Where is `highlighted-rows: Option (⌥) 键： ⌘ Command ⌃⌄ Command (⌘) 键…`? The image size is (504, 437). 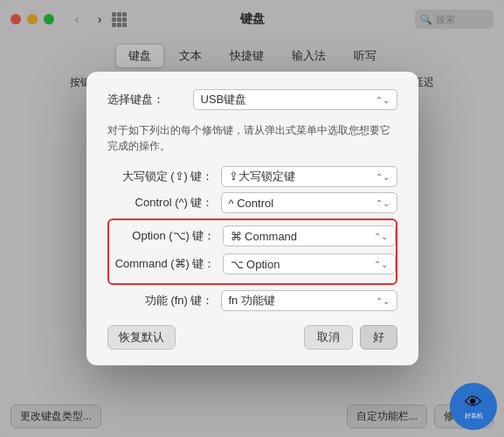 highlighted-rows: Option (⌥) 键： ⌘ Command ⌃⌄ Command (⌘) 键… is located at coordinates (252, 252).